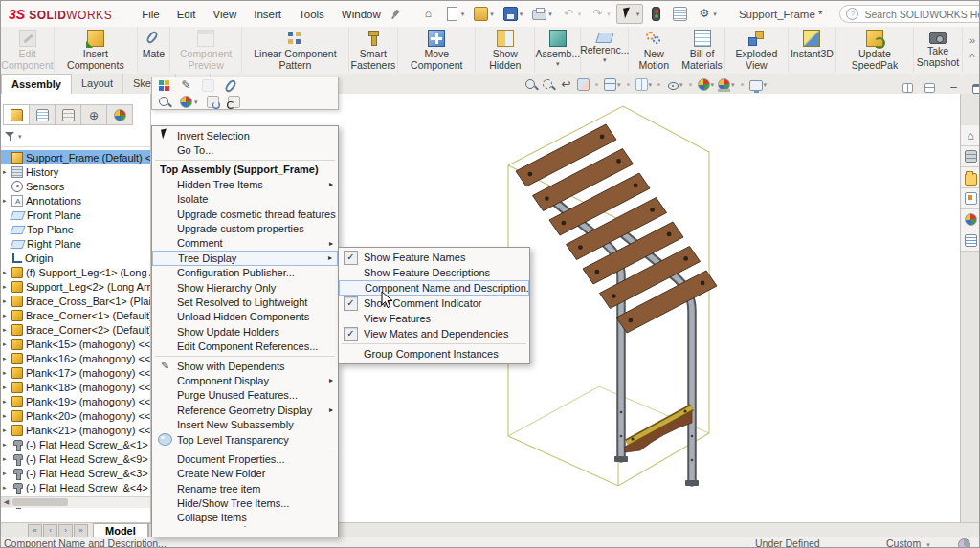  I want to click on menu-item-upgrade-custom-properties: Upgrade custom properties, so click(245, 228).